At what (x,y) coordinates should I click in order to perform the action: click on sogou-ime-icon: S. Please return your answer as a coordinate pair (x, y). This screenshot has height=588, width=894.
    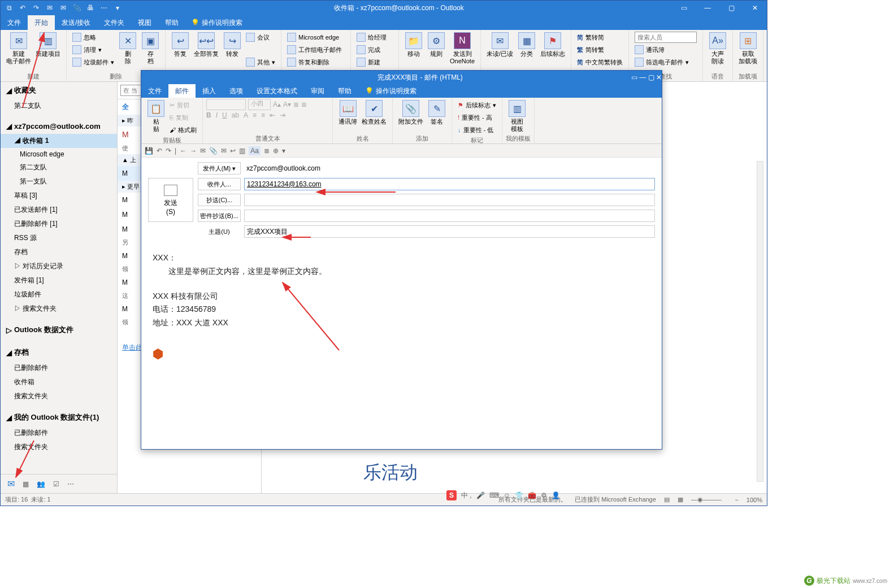
    Looking at the image, I should click on (452, 495).